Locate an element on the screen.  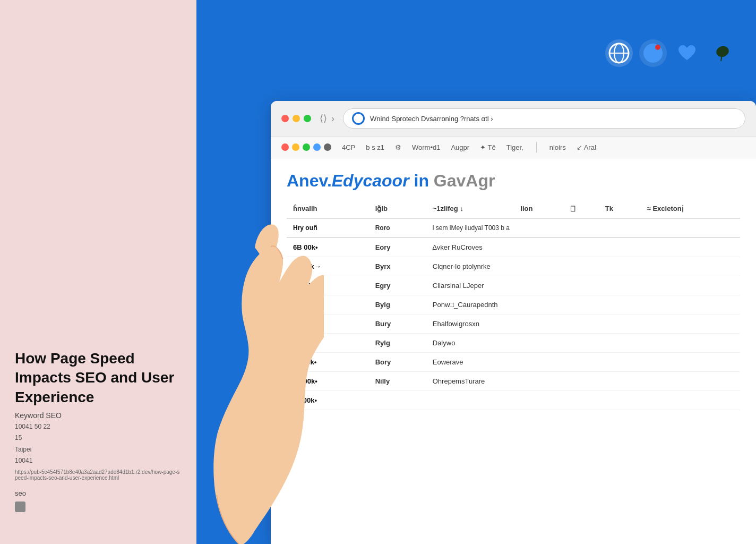
table-row: 8l 00k• Egry Cllarsinal LJeper is located at coordinates (513, 286).